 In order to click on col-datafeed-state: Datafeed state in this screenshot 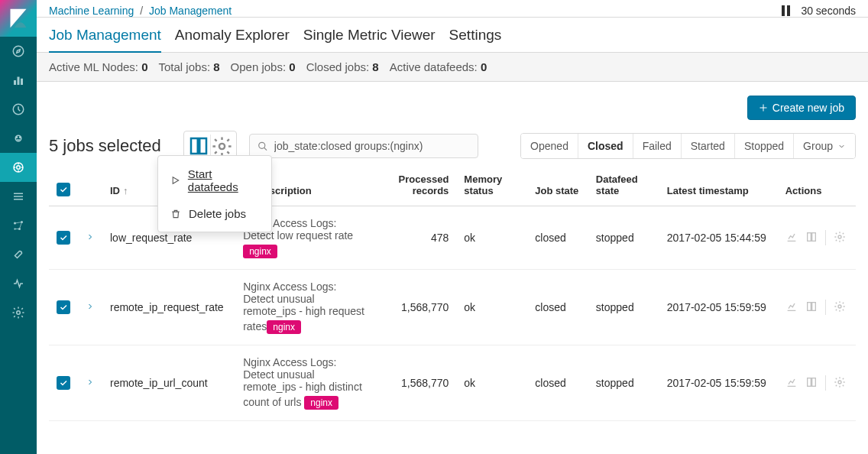, I will do `click(623, 186)`.